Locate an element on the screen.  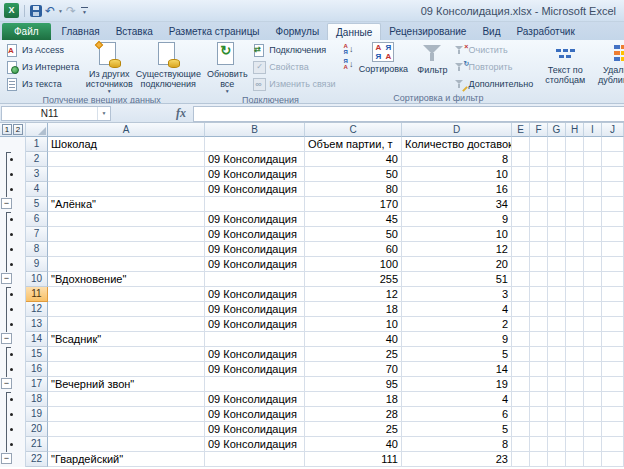
cell-E1 is located at coordinates (521, 144).